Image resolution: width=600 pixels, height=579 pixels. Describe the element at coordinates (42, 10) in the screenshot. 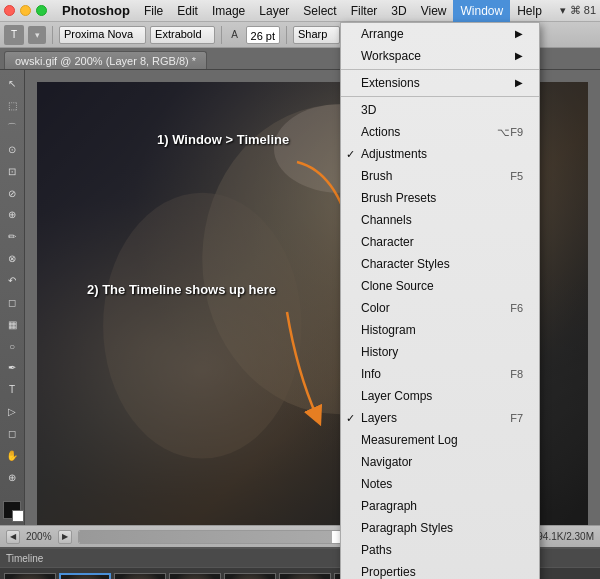

I see `maximize-button` at that location.